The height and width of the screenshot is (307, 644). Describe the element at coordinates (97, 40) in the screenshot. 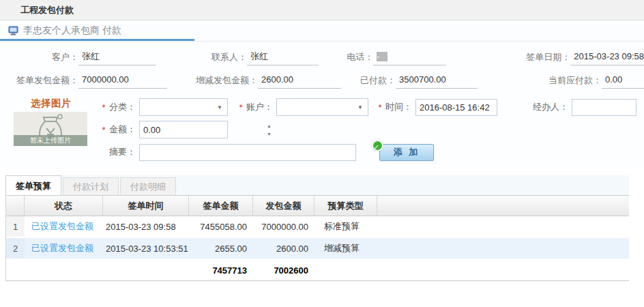

I see `active-tab-underline` at that location.